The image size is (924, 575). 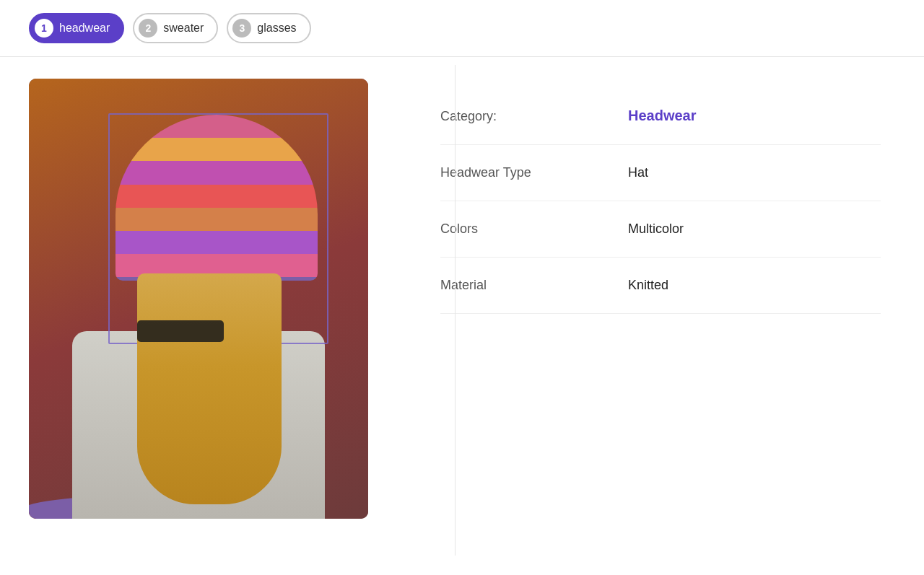 I want to click on headwear-type-row: Headwear Type Hat, so click(x=661, y=173).